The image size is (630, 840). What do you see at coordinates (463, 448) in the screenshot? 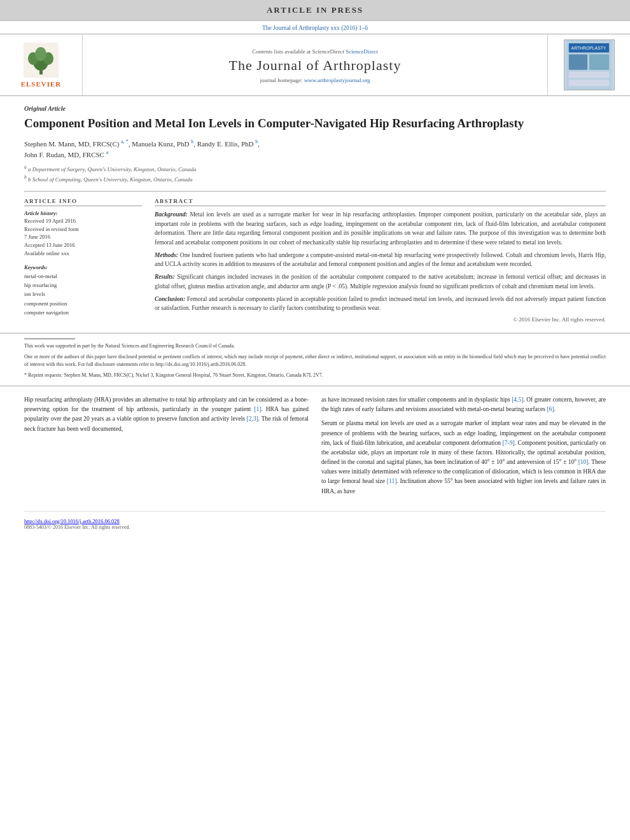
I see `main-text-col2: as have increased revision rates for sma…` at bounding box center [463, 448].